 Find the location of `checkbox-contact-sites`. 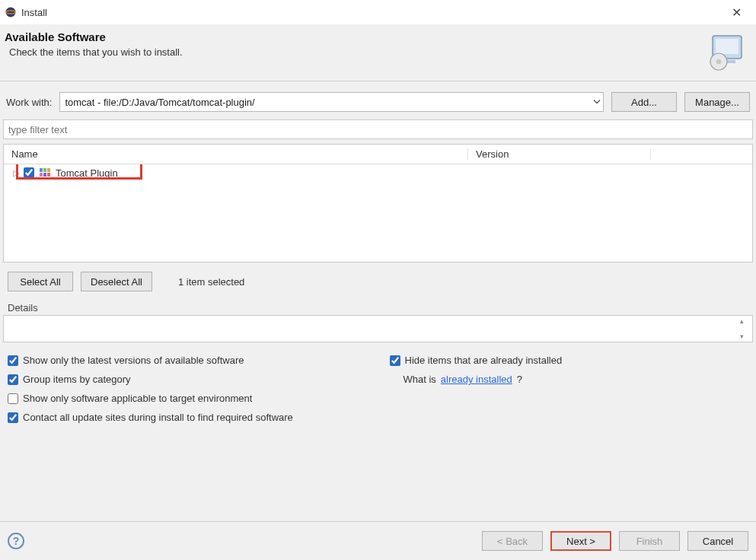

checkbox-contact-sites is located at coordinates (13, 418).